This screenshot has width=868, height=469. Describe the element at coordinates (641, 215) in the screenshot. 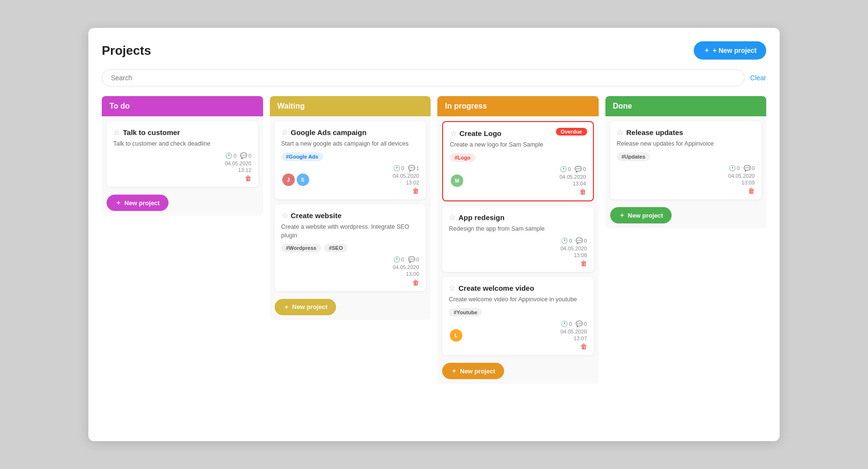

I see `new-project-button-done: ＋ New project` at that location.